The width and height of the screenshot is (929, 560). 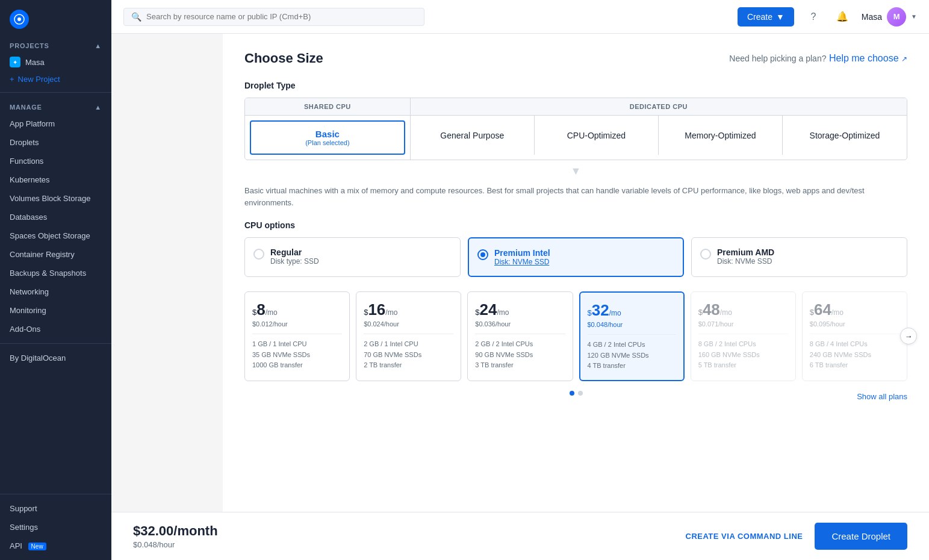 What do you see at coordinates (889, 17) in the screenshot?
I see `user-area: Masa M ▼` at bounding box center [889, 17].